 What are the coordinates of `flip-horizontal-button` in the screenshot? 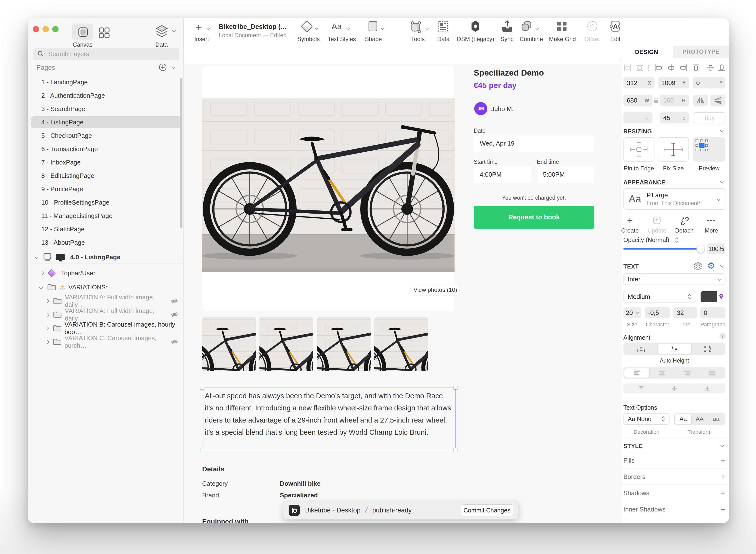 It's located at (701, 101).